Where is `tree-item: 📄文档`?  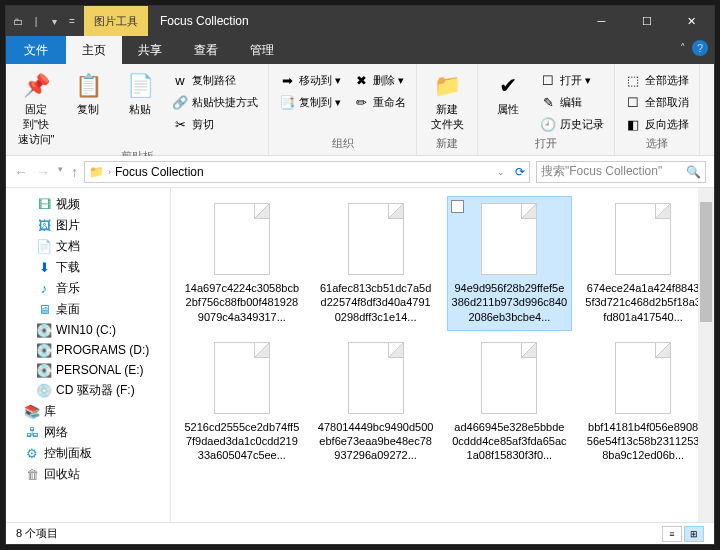
tree-item: 📄文档 is located at coordinates (88, 246).